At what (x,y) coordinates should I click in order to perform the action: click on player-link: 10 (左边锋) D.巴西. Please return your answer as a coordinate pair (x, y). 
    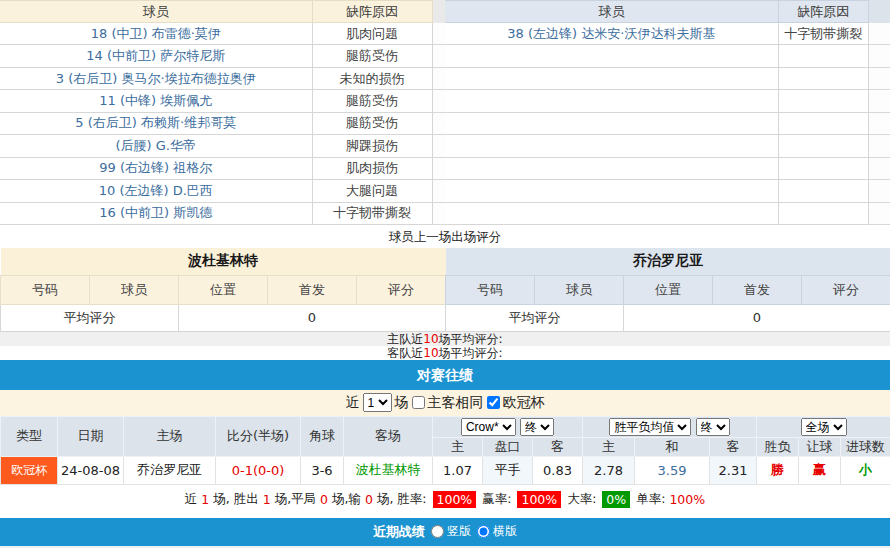
    Looking at the image, I should click on (156, 191).